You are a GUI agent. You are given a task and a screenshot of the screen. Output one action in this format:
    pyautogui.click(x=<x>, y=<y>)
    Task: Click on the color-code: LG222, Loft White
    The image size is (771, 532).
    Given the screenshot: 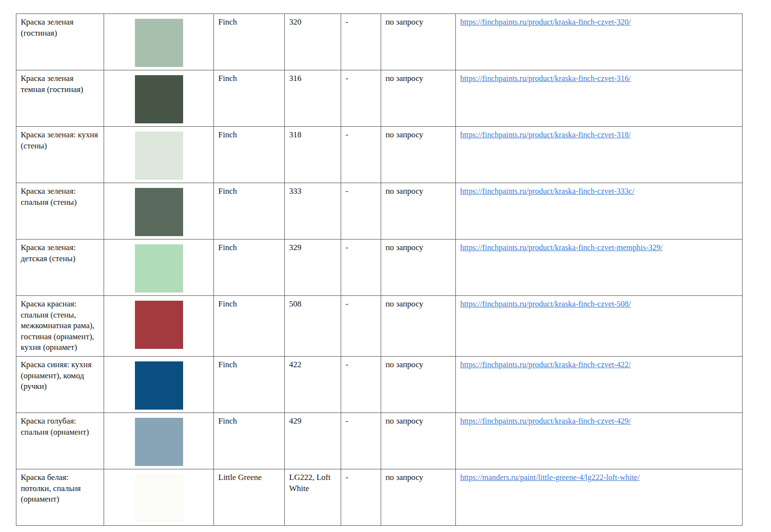 What is the action you would take?
    pyautogui.click(x=310, y=483)
    